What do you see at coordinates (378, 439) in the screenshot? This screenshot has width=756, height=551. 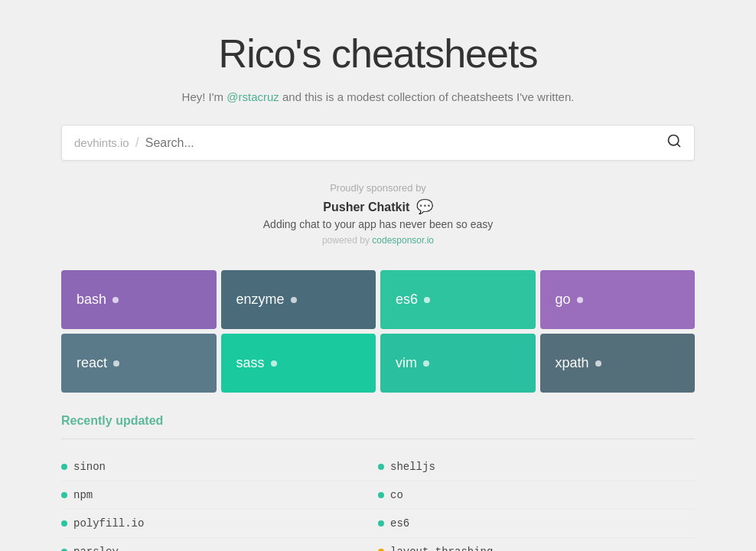 I see `section-divider` at bounding box center [378, 439].